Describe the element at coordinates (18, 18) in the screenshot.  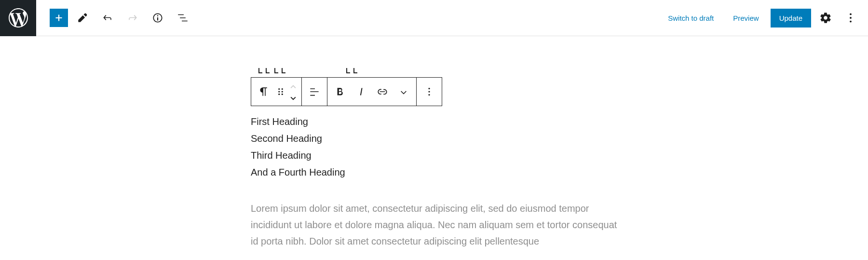
I see `wordpress-logo` at that location.